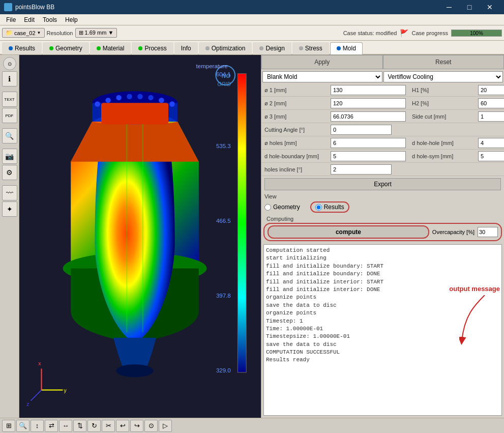  What do you see at coordinates (368, 103) in the screenshot?
I see `phi2-input` at bounding box center [368, 103].